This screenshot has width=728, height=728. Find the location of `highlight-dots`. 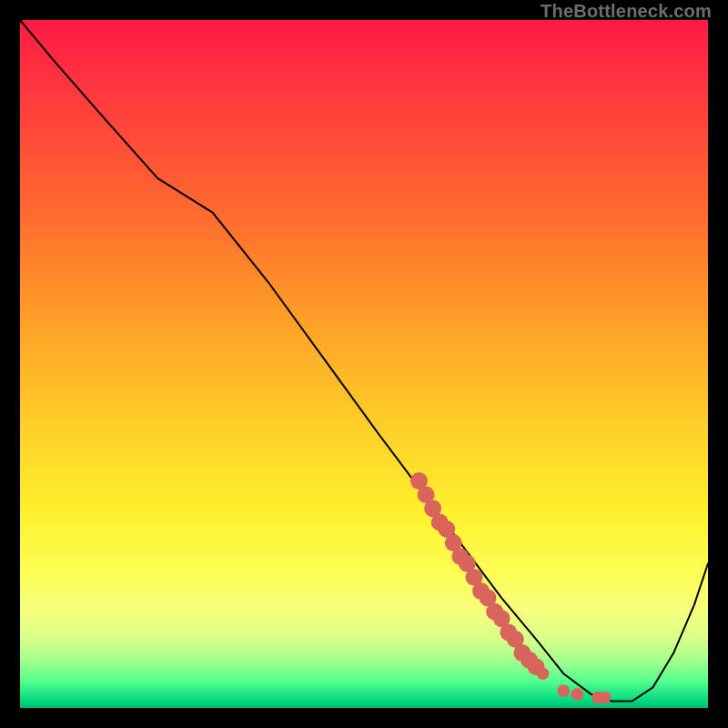

highlight-dots is located at coordinates (511, 588).